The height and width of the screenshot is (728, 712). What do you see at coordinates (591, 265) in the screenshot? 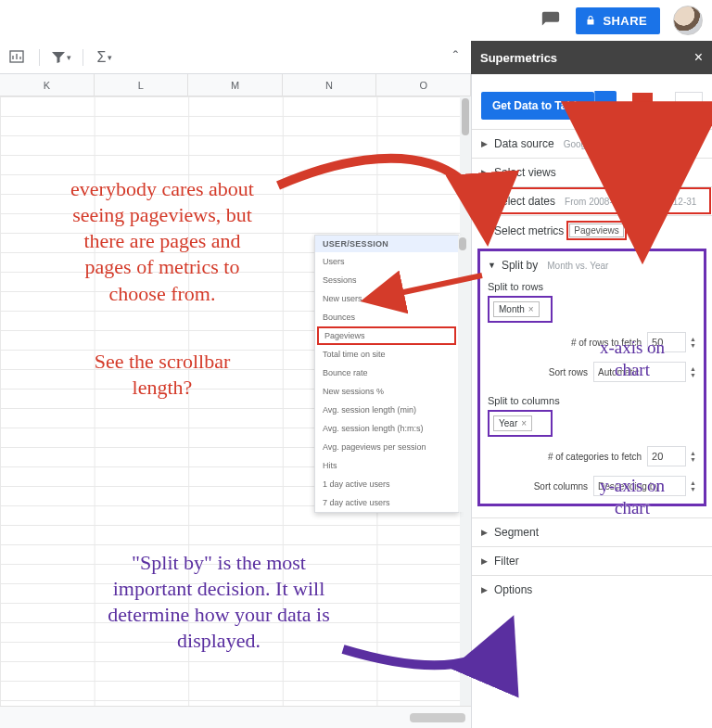
I see `collapse-split-by: ▼ Split by Month vs. Year` at bounding box center [591, 265].